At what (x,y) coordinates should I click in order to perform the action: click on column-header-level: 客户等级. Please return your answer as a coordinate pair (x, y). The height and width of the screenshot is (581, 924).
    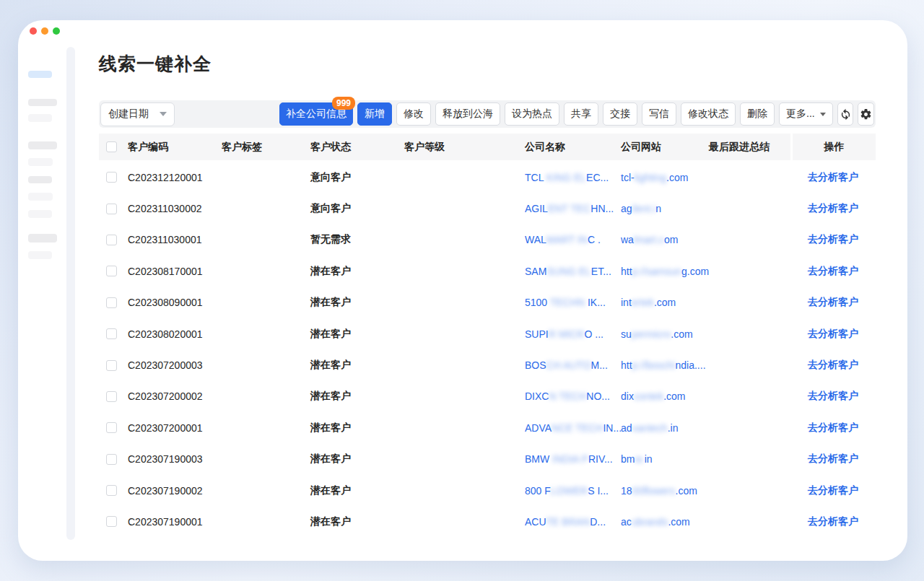
    Looking at the image, I should click on (465, 147).